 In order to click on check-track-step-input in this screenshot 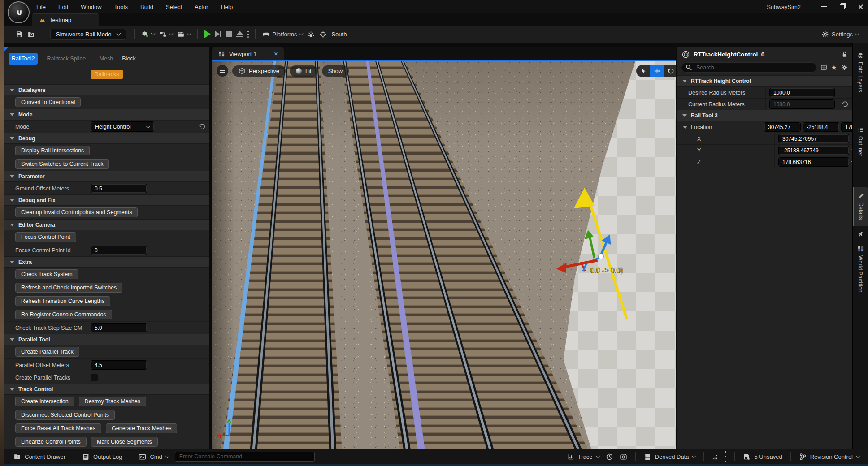, I will do `click(119, 328)`.